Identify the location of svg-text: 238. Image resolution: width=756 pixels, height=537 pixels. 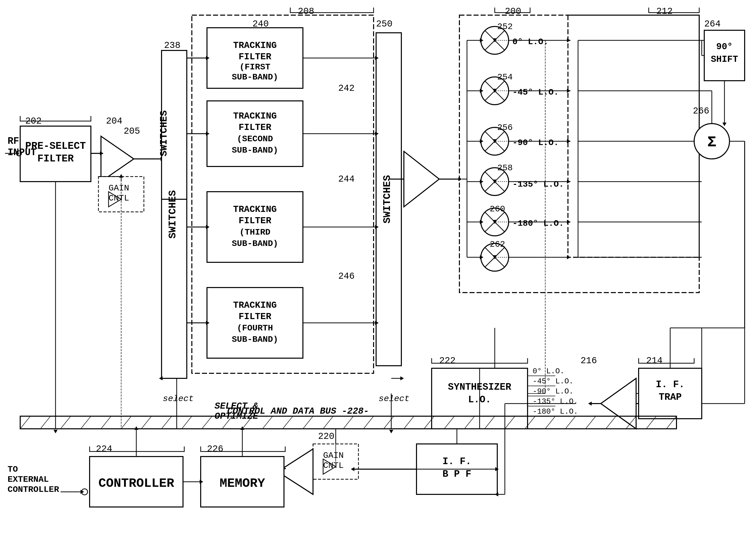
(172, 46).